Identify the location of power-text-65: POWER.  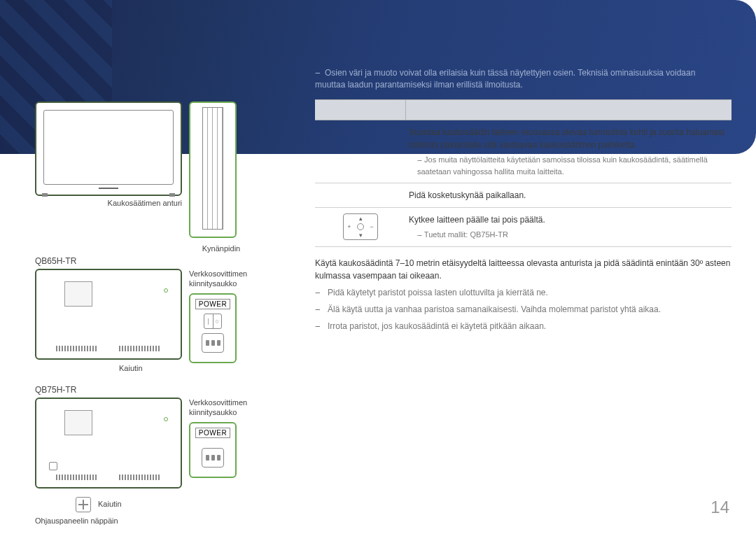
(213, 304).